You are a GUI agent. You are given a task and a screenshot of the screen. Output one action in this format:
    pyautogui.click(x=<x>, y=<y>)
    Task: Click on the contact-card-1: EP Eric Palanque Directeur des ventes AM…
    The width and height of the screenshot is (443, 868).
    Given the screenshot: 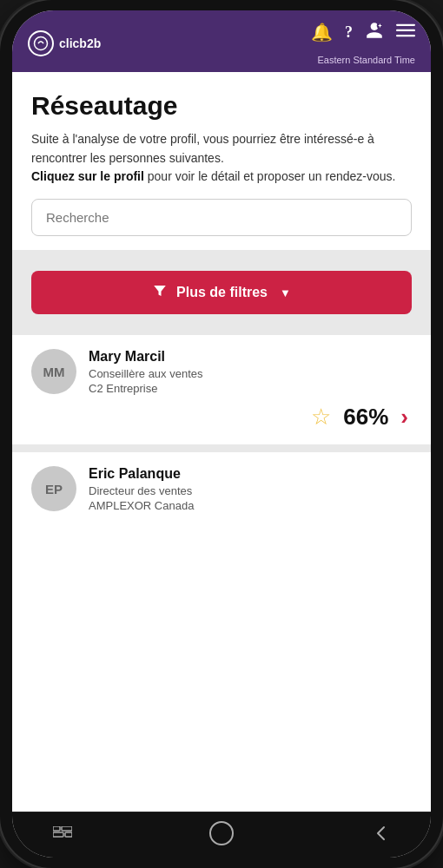 What is the action you would take?
    pyautogui.click(x=222, y=493)
    